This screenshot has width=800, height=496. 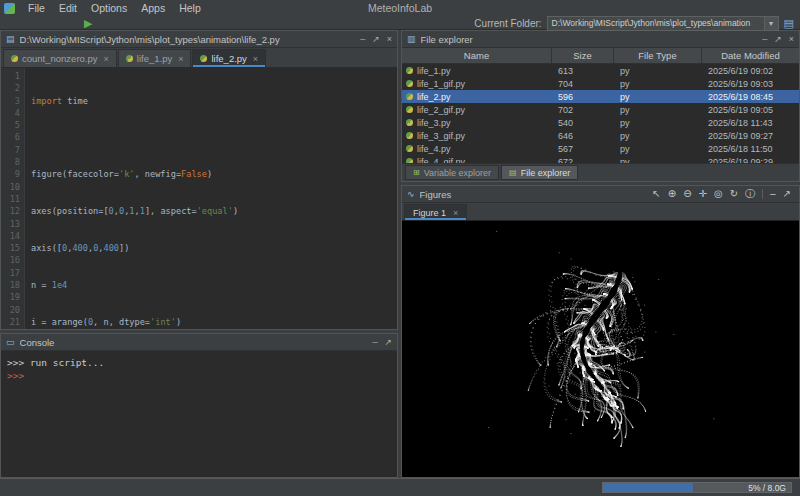 What do you see at coordinates (546, 173) in the screenshot?
I see `tab-label: File explorer` at bounding box center [546, 173].